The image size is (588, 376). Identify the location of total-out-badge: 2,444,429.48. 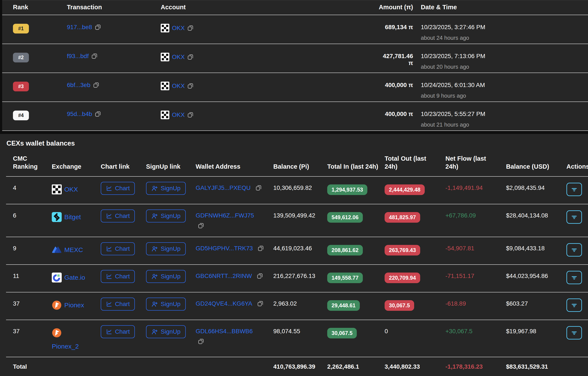
(405, 190).